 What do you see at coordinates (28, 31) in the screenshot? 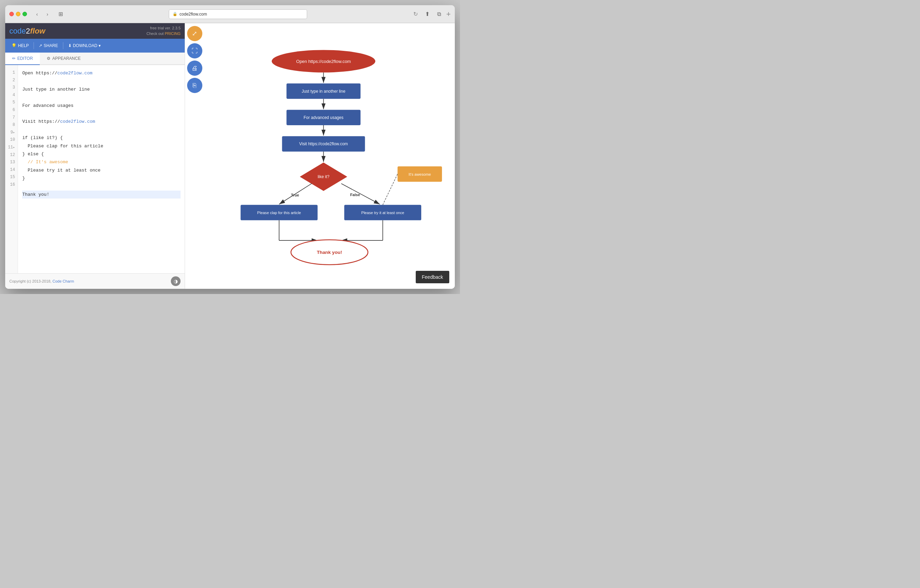
I see `logo-area: code2flow` at bounding box center [28, 31].